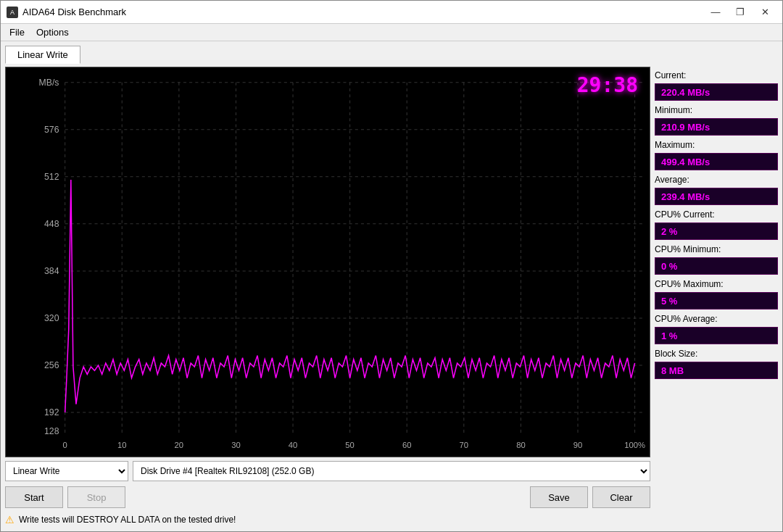  What do you see at coordinates (392, 471) in the screenshot?
I see `drive-dropdown: Disk Drive #4 [Realtek RIL92108] (252.0 …` at bounding box center [392, 471].